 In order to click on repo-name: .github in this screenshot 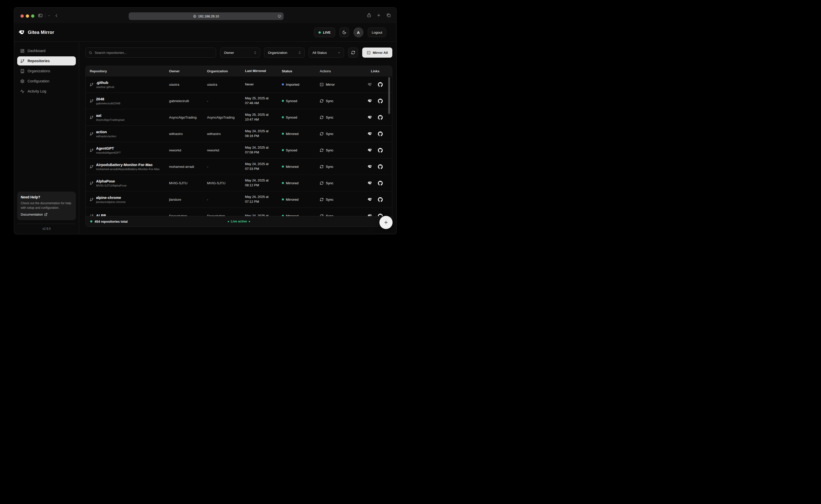, I will do `click(105, 83)`.